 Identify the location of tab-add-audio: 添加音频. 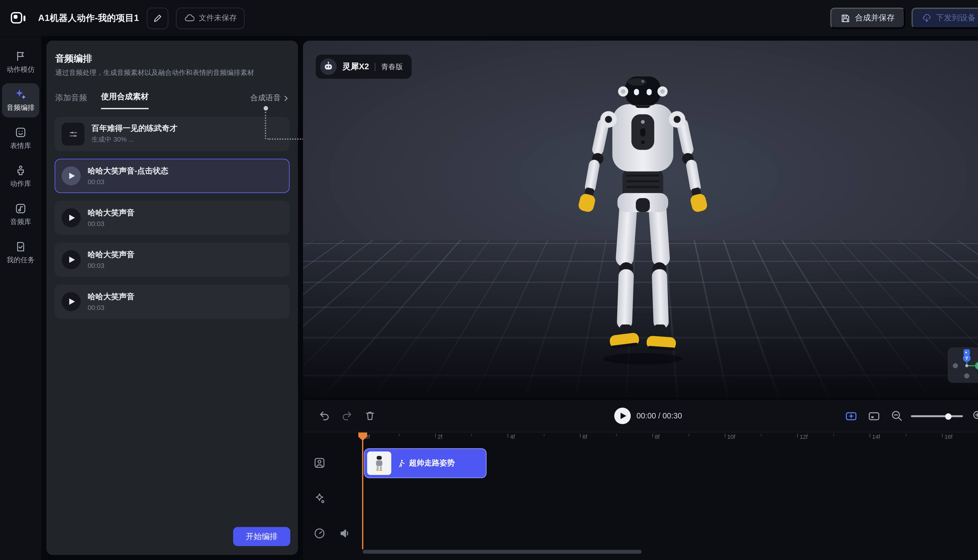
(71, 101).